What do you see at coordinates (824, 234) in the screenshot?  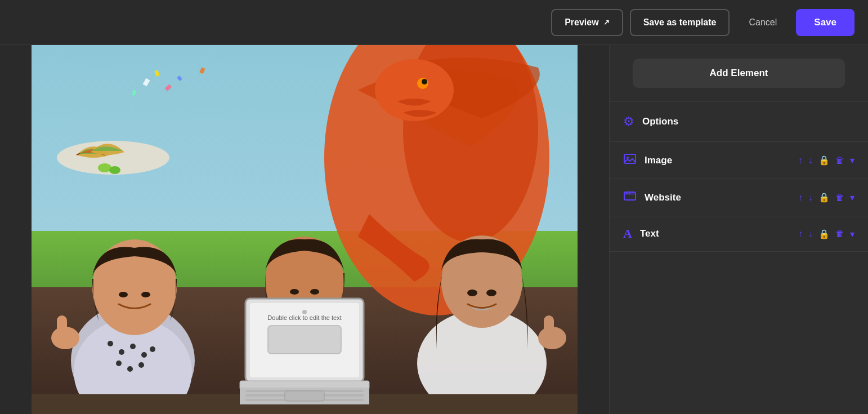 I see `text-lock-button: 🔒` at bounding box center [824, 234].